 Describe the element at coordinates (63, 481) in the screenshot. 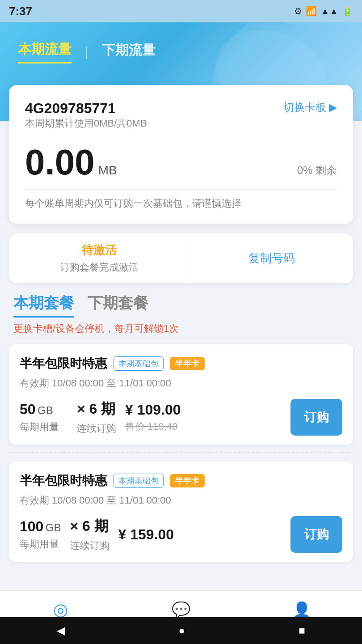

I see `package-title-2: 半年包限时特惠` at that location.